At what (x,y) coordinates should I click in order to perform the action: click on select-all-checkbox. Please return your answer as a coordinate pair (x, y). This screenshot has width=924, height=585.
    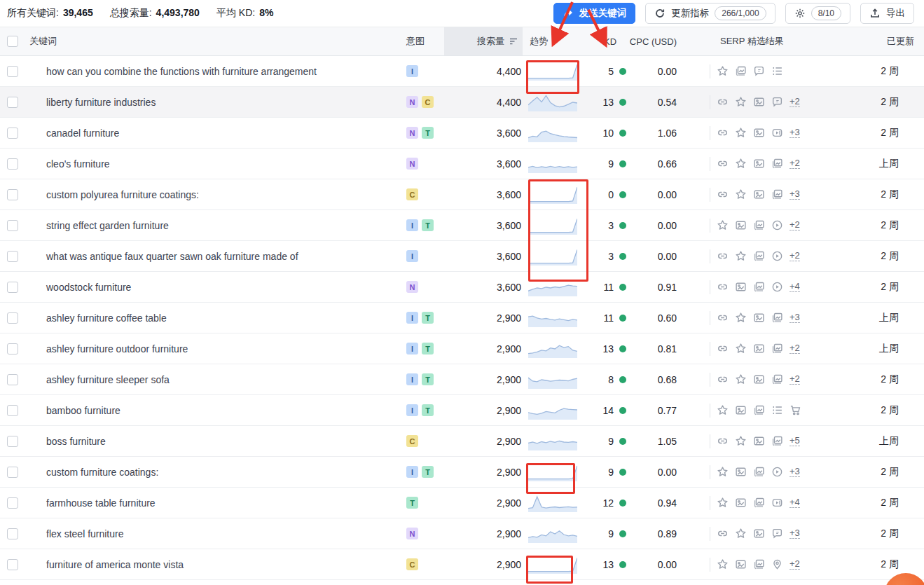
    Looking at the image, I should click on (13, 41).